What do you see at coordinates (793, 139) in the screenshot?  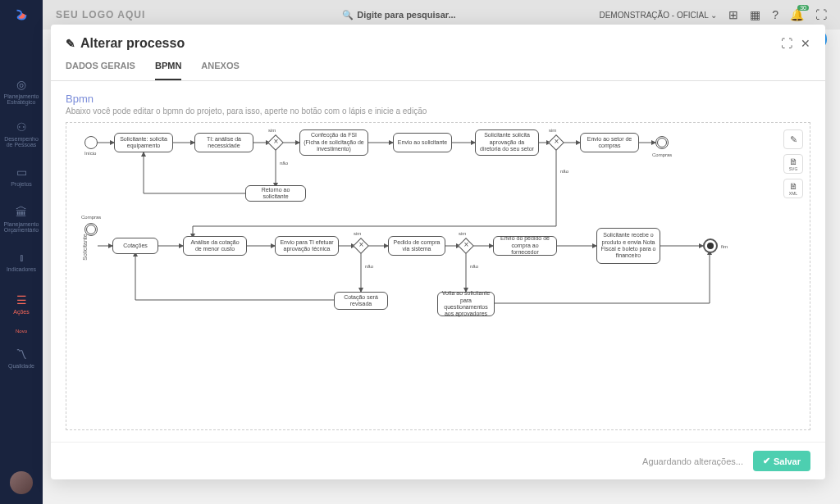 I see `edit-bpmn-button: ✎` at bounding box center [793, 139].